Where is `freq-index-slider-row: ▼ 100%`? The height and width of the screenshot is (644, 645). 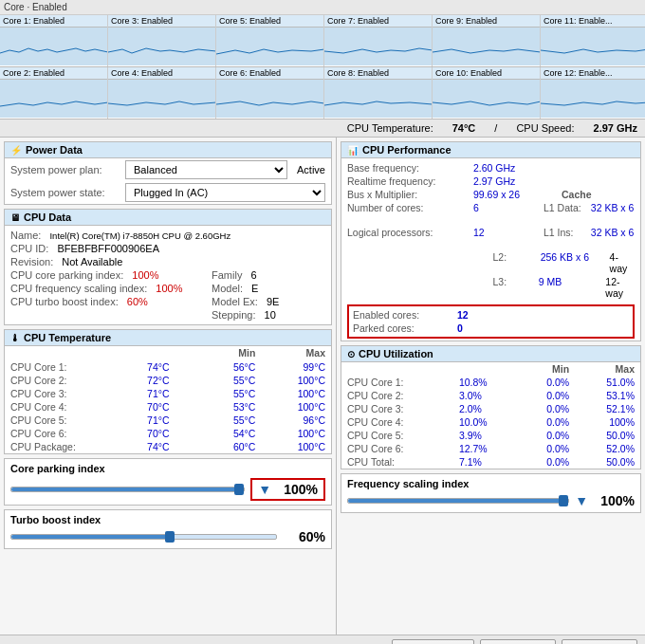
freq-index-slider-row: ▼ 100% is located at coordinates (491, 501).